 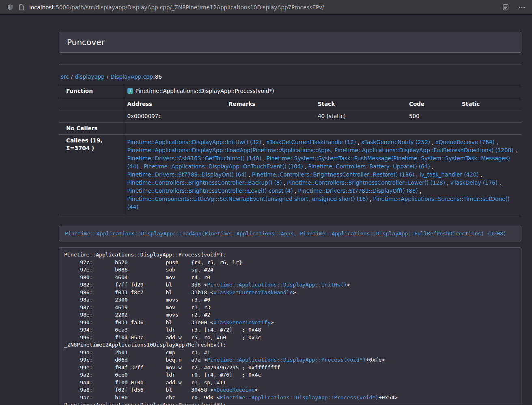 I want to click on breadcrumb: src/displayapp/DisplayApp.cpp:86, so click(x=290, y=77).